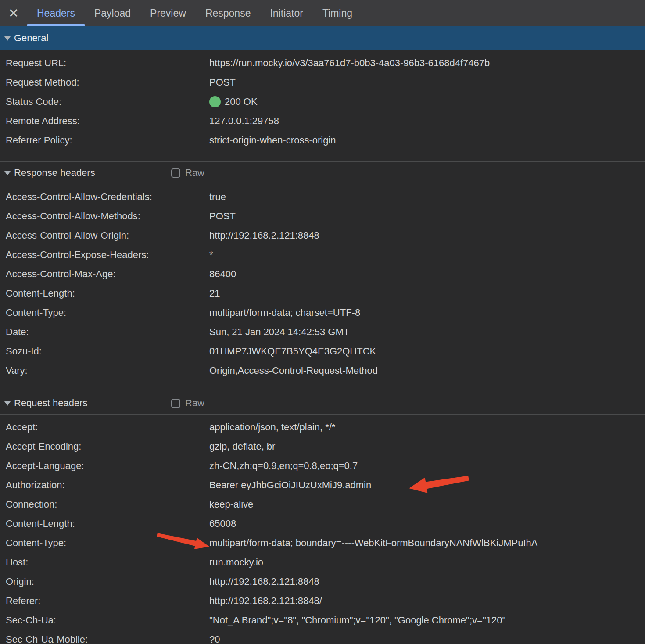  What do you see at coordinates (427, 102) in the screenshot?
I see `header-value: 200 OK` at bounding box center [427, 102].